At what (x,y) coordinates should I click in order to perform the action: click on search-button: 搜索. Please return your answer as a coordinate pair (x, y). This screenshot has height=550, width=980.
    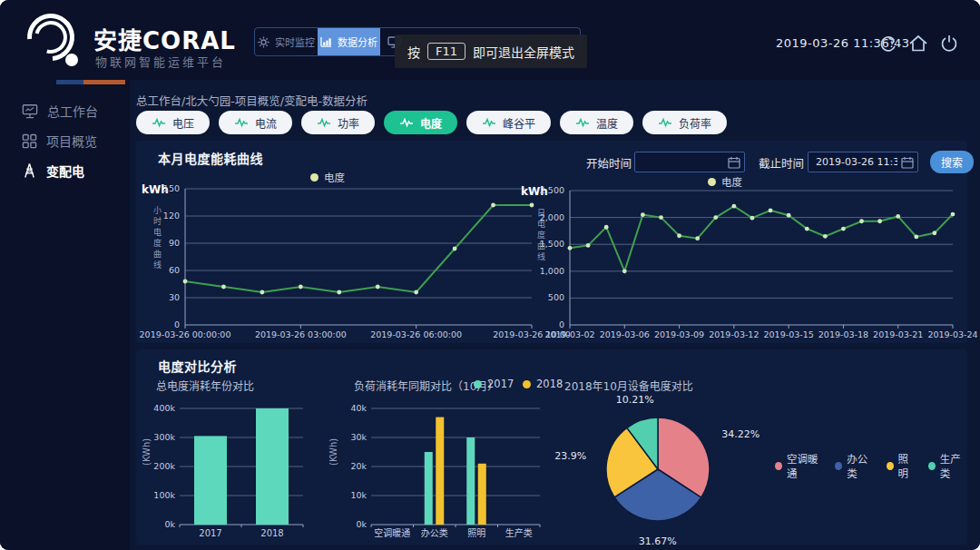
    Looking at the image, I should click on (952, 162).